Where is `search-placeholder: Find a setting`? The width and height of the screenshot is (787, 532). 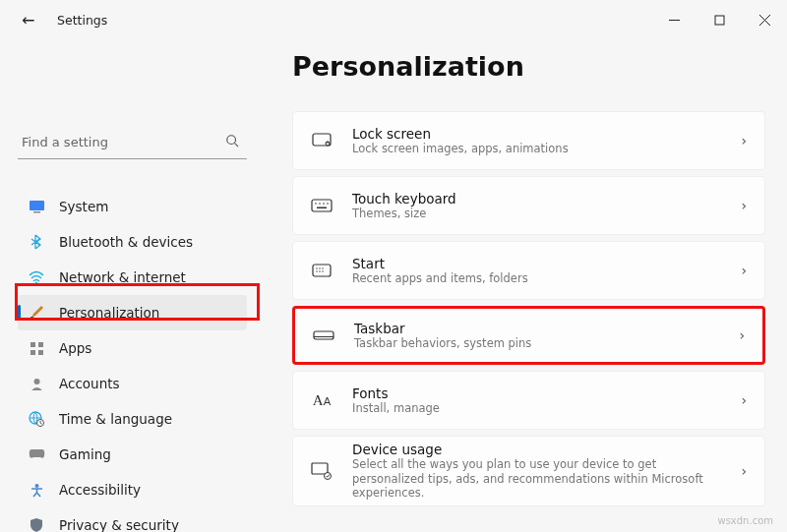 search-placeholder: Find a setting is located at coordinates (65, 142).